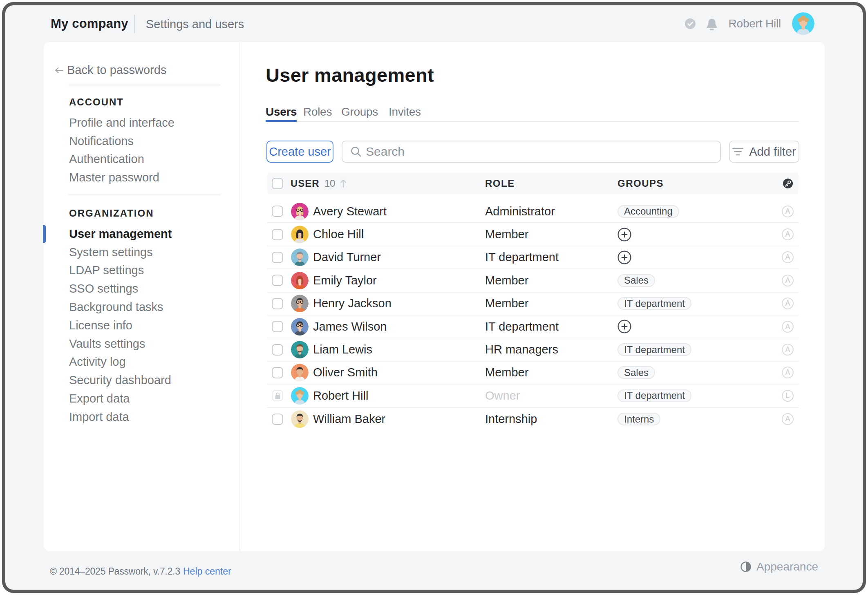 The image size is (868, 595). I want to click on sidebar-item-label: Notifications, so click(101, 141).